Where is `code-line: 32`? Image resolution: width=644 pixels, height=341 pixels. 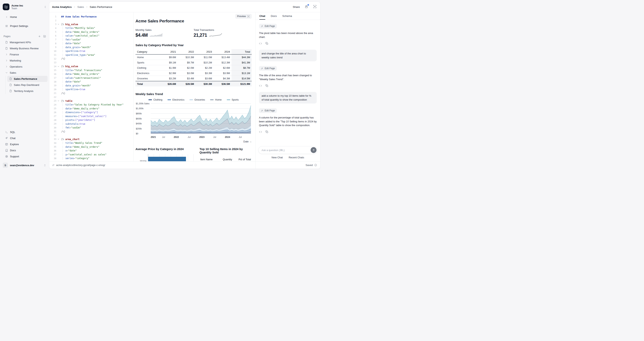 code-line: 32 is located at coordinates (91, 136).